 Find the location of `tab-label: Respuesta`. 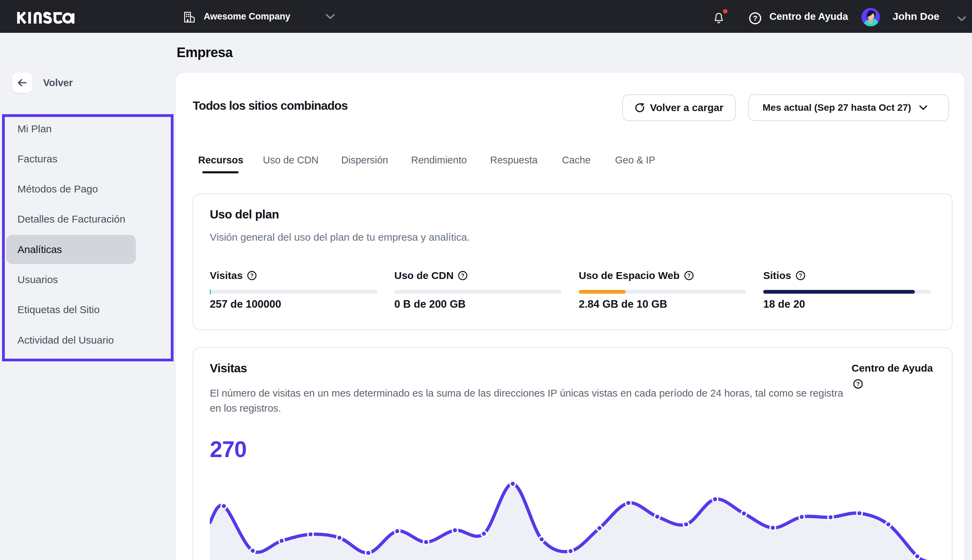

tab-label: Respuesta is located at coordinates (514, 160).